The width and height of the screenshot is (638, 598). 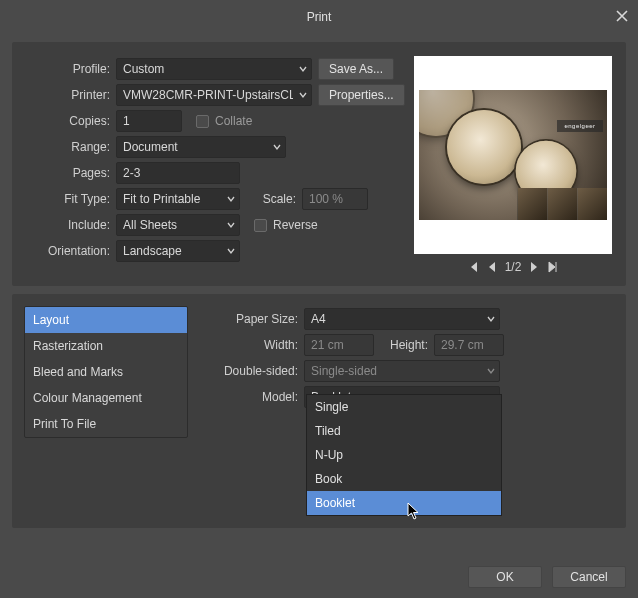 What do you see at coordinates (70, 147) in the screenshot?
I see `range-label: Range:` at bounding box center [70, 147].